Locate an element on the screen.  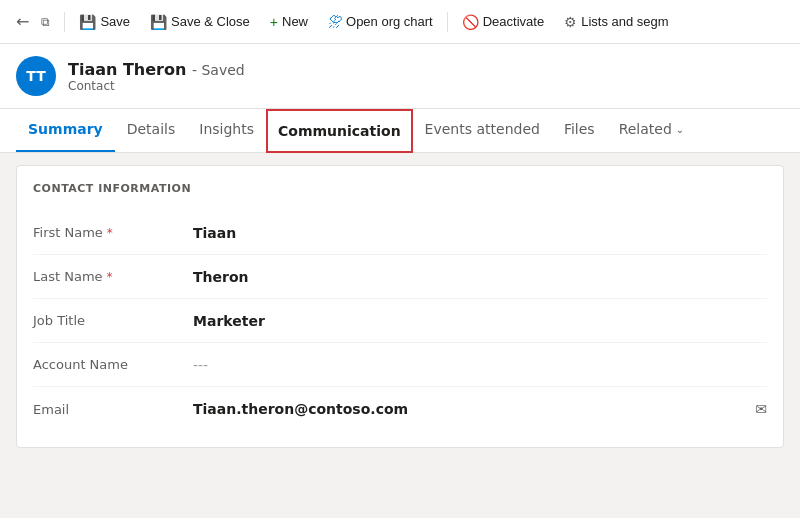
tab-communication: Communication is located at coordinates (340, 131).